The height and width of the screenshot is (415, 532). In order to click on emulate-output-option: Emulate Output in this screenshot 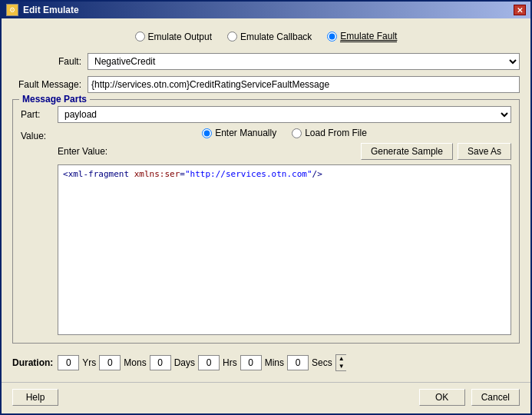, I will do `click(173, 37)`.